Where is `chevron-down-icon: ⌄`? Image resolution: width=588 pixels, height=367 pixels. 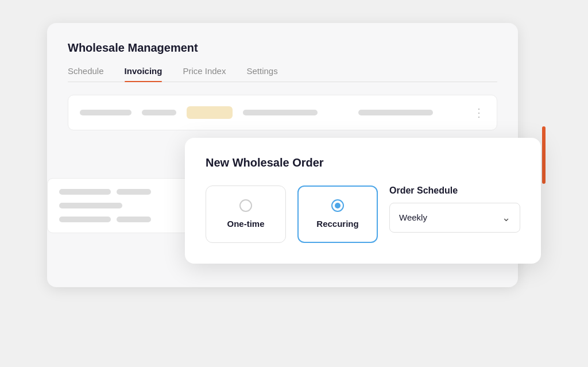 chevron-down-icon: ⌄ is located at coordinates (506, 218).